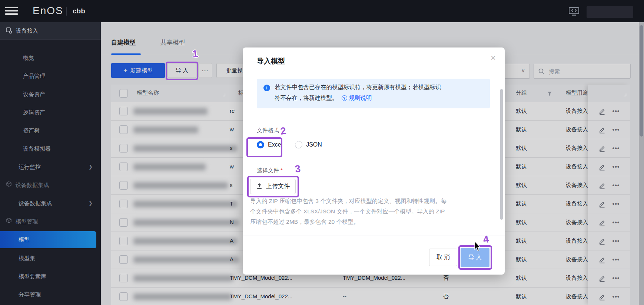 This screenshot has width=644, height=305. Describe the element at coordinates (299, 145) in the screenshot. I see `radio-json` at that location.